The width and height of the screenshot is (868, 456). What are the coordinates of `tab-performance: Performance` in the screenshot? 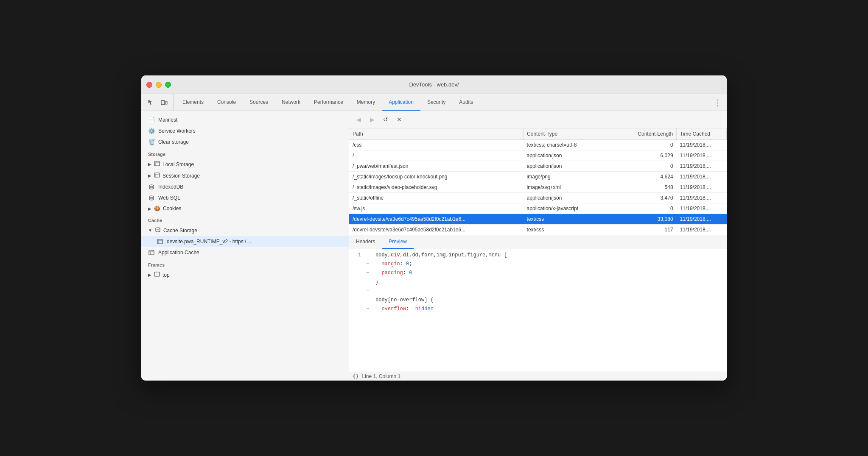 It's located at (328, 103).